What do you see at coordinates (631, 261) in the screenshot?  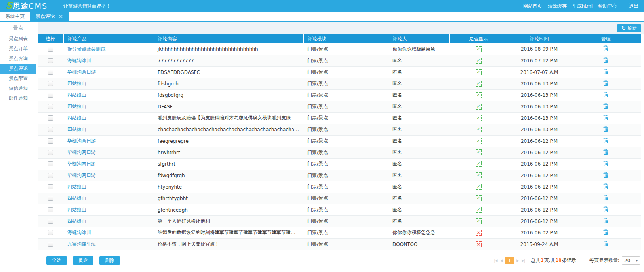 I see `page-size-select: 20 ▾` at bounding box center [631, 261].